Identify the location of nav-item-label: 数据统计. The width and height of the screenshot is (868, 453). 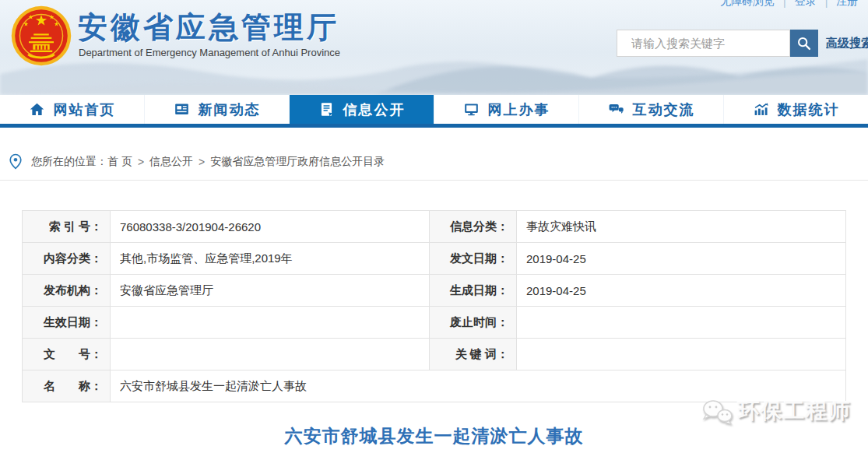
(809, 110).